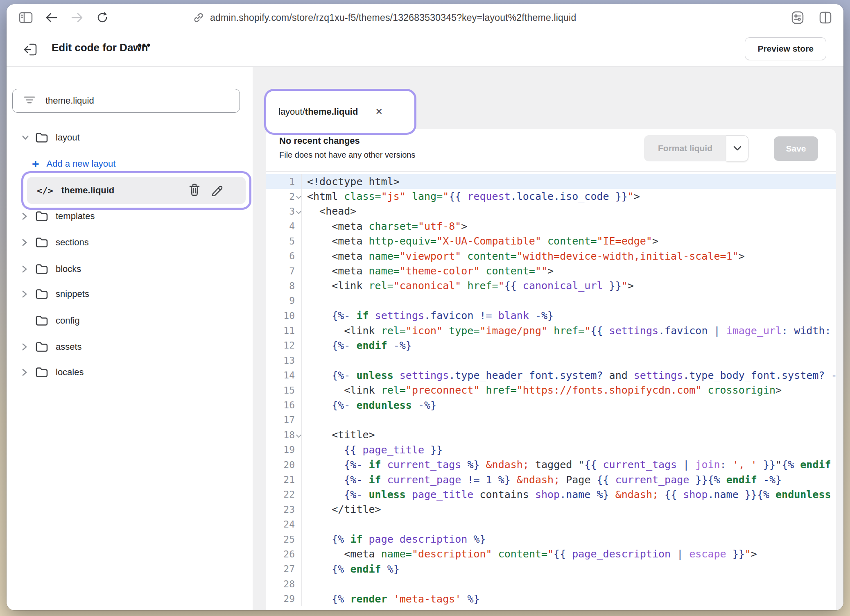 The height and width of the screenshot is (616, 850). I want to click on more-menu-button: •••, so click(144, 45).